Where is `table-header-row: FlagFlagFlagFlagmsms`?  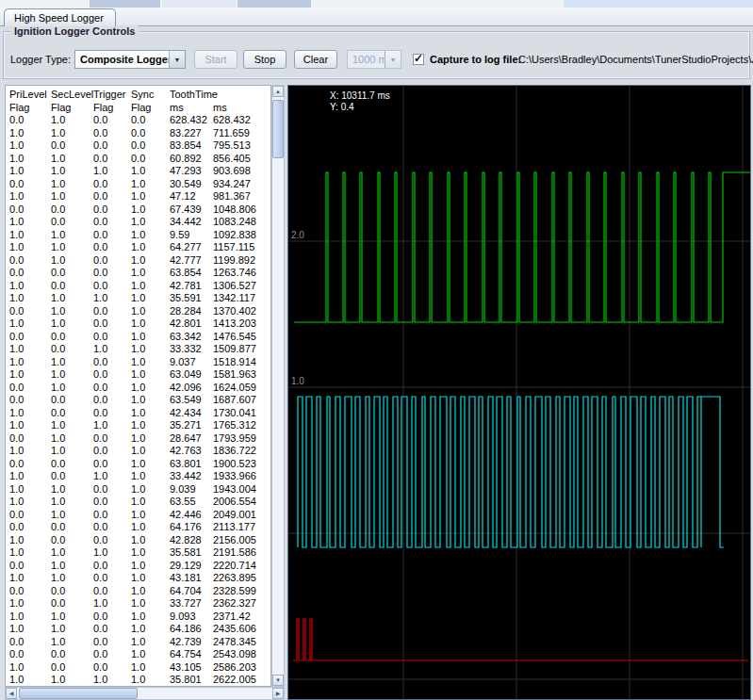 table-header-row: FlagFlagFlagFlagmsms is located at coordinates (139, 108).